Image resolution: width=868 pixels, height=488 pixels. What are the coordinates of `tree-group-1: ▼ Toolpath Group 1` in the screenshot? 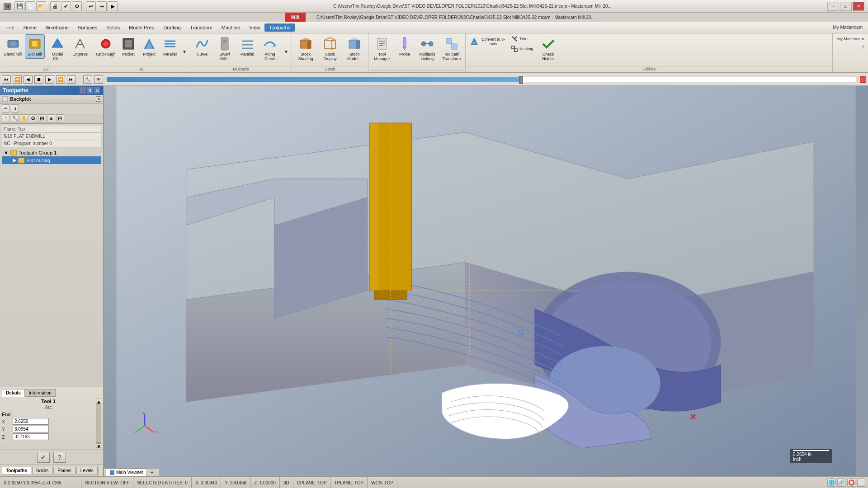 It's located at (52, 153).